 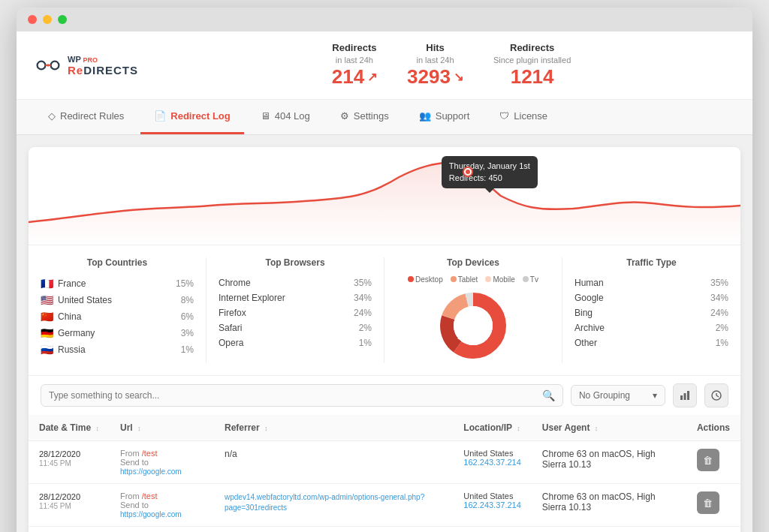 What do you see at coordinates (371, 116) in the screenshot?
I see `tab-label-settings: Settings` at bounding box center [371, 116].